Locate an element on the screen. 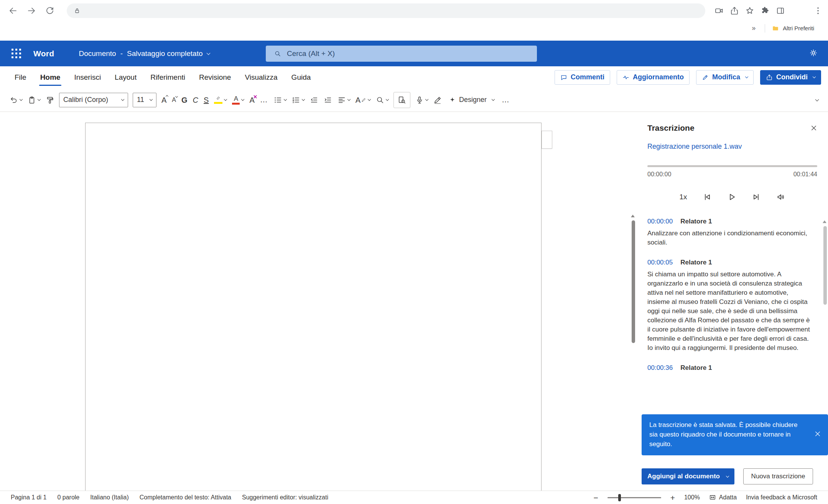 The height and width of the screenshot is (504, 828). mode-dropdown-button: Modifica is located at coordinates (725, 77).